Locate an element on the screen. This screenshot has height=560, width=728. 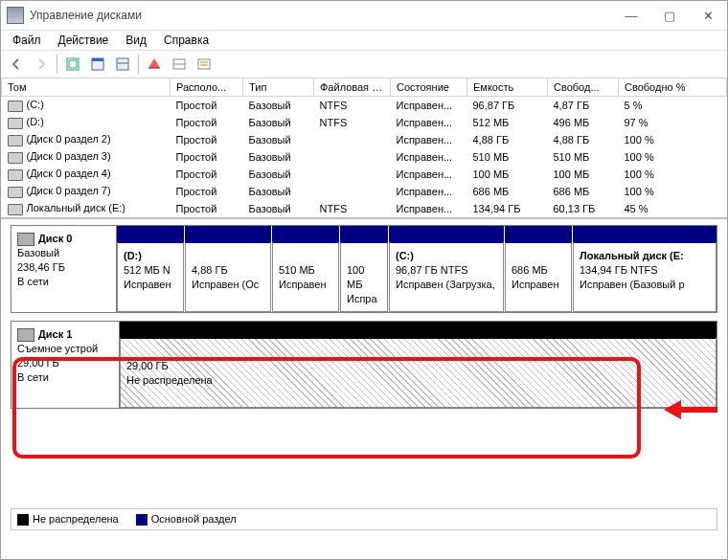
annotation-arrow is located at coordinates (691, 411).